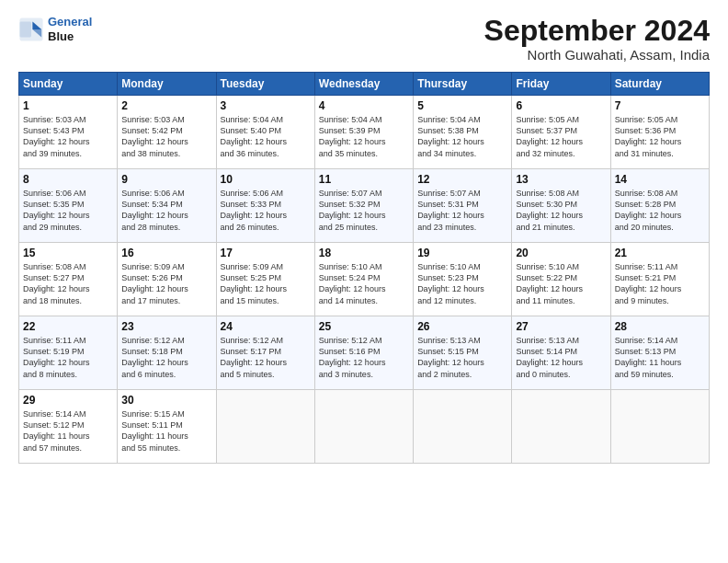 The height and width of the screenshot is (563, 728). Describe the element at coordinates (265, 132) in the screenshot. I see `calendar-cell: 3Sunrise: 5:04 AM Sunset: 5:40 PM Daylig…` at that location.